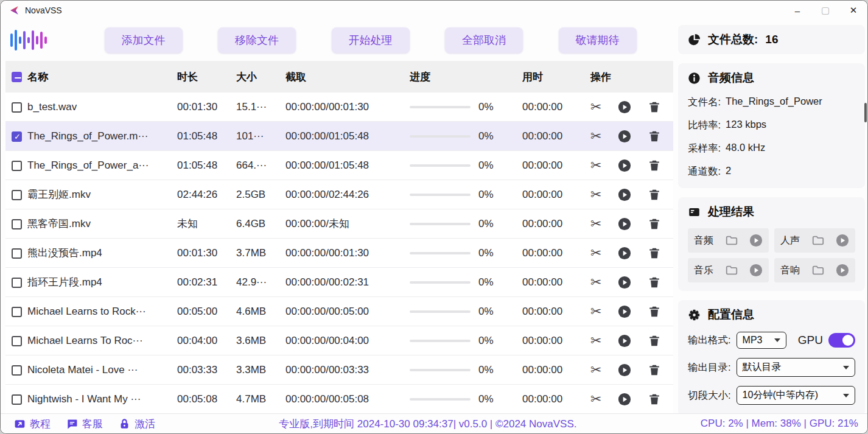 The width and height of the screenshot is (868, 434). I want to click on maximize-button: ▢, so click(825, 10).